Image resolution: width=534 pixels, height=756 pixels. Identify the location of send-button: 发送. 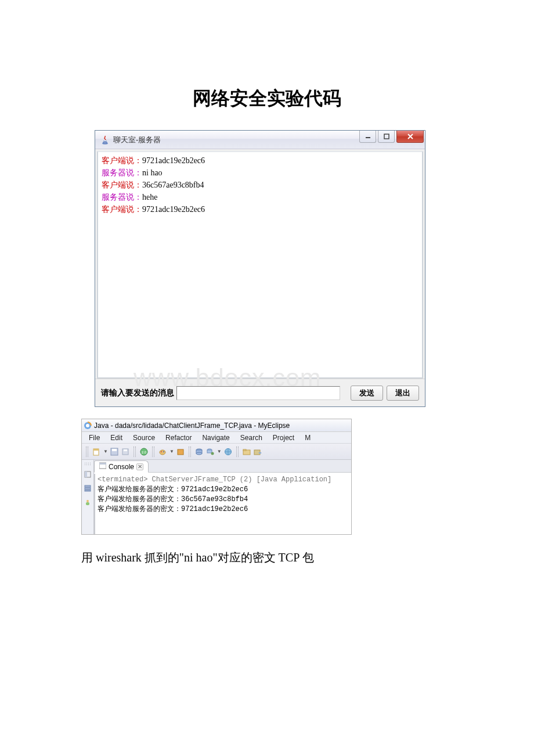
(367, 393).